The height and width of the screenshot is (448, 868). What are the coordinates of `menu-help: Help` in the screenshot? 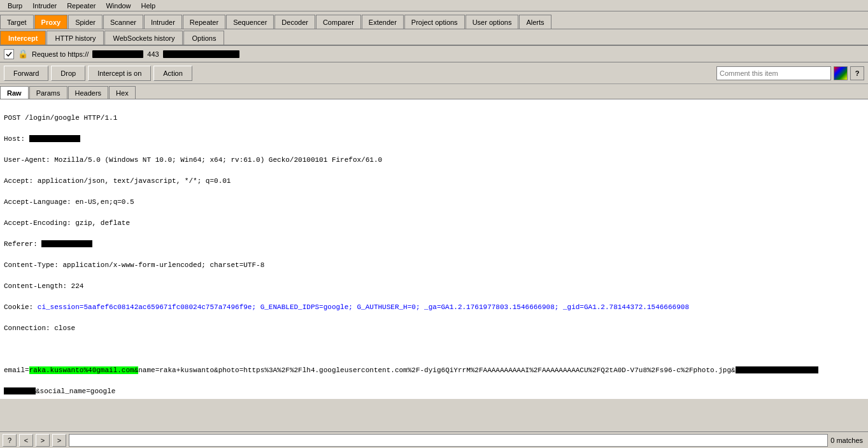 It's located at (149, 6).